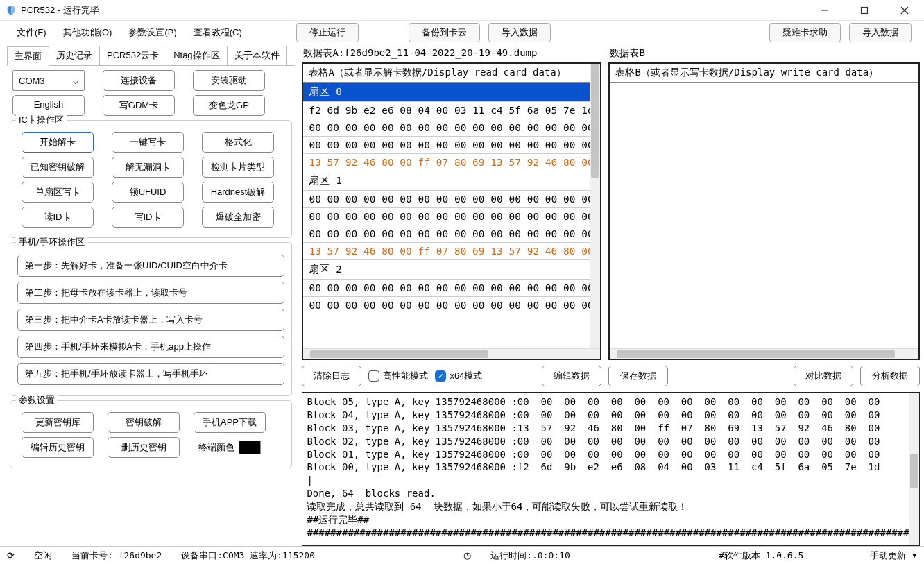  What do you see at coordinates (764, 354) in the screenshot?
I see `table-b-hscroll` at bounding box center [764, 354].